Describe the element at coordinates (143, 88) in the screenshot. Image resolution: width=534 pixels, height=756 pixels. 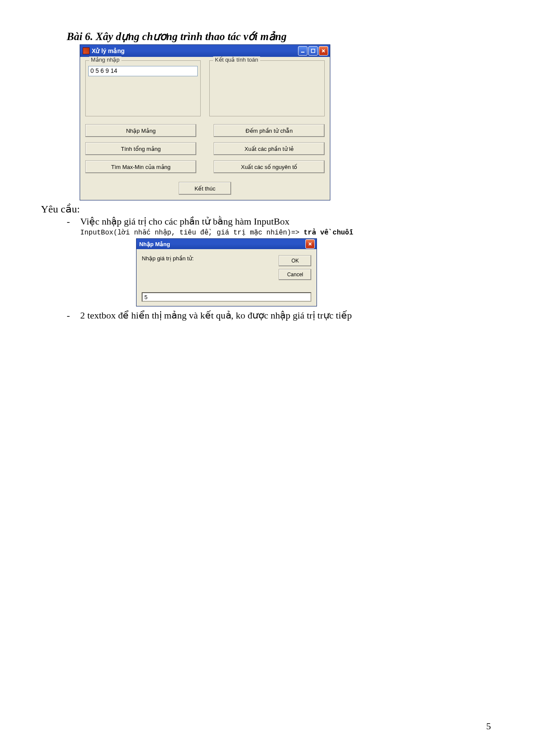
I see `input-group: Mảng nhập 0 5 6 9 14` at that location.